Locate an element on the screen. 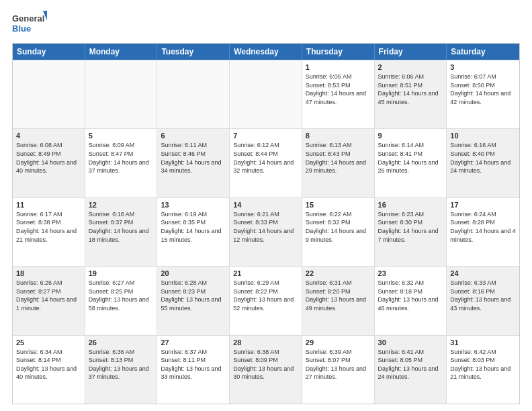 The height and width of the screenshot is (411, 532). day-number: 25 is located at coordinates (48, 342).